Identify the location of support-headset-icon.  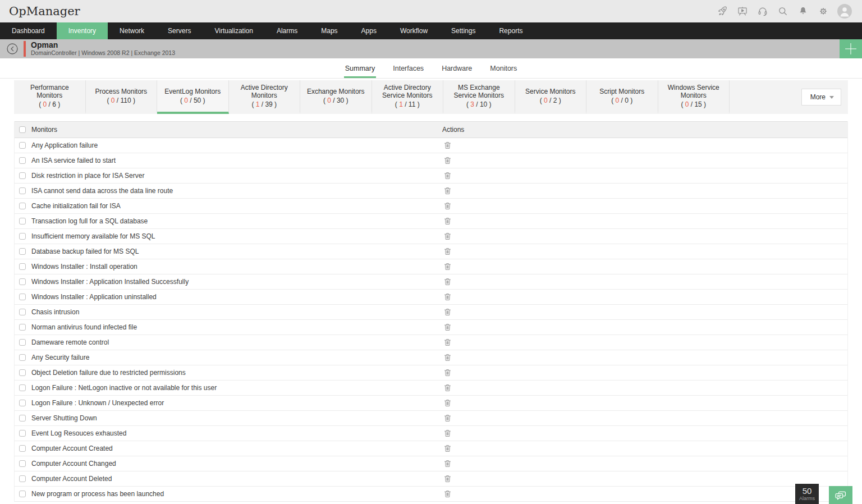
(762, 11).